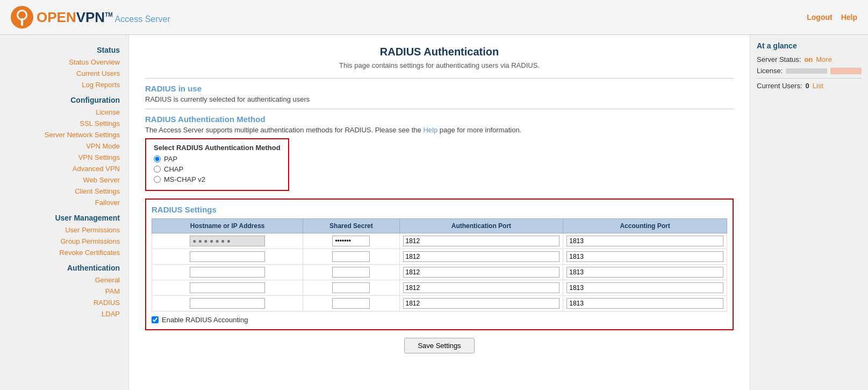 The height and width of the screenshot is (390, 868). What do you see at coordinates (157, 180) in the screenshot?
I see `radio-mschapv2-input` at bounding box center [157, 180].